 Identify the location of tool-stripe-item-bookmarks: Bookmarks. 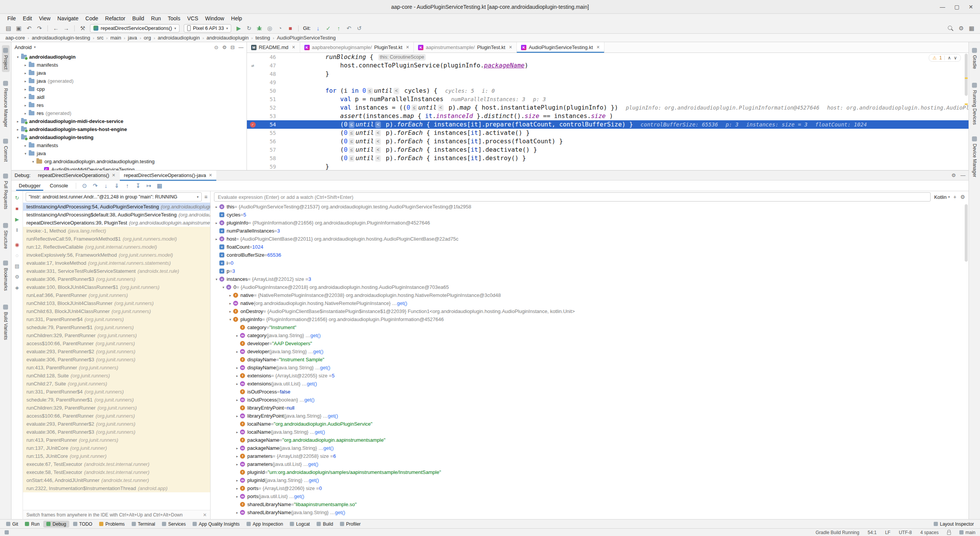
(6, 276).